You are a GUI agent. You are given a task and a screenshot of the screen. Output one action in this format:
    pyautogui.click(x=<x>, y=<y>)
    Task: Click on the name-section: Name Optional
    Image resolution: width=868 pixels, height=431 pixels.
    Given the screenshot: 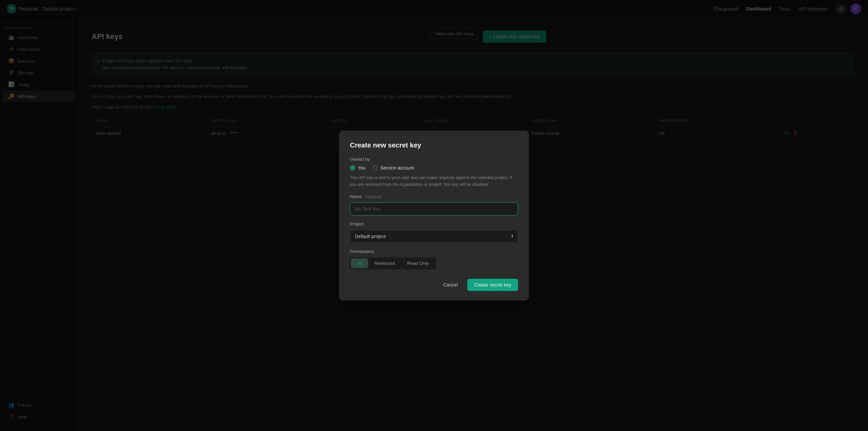 What is the action you would take?
    pyautogui.click(x=434, y=205)
    